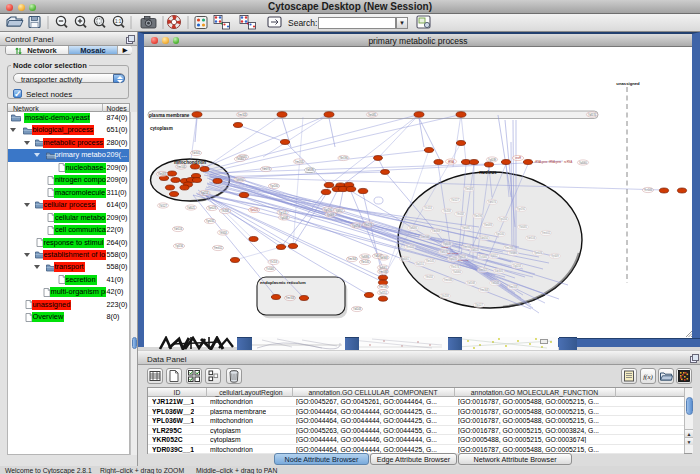  What do you see at coordinates (523, 227) in the screenshot?
I see `svg-text: Ykl035` at bounding box center [523, 227].